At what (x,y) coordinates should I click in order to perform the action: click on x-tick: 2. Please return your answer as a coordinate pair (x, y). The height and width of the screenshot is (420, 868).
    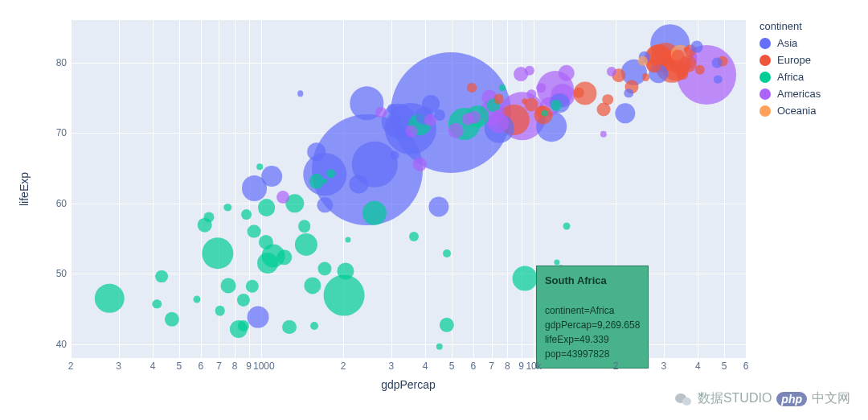
    Looking at the image, I should click on (71, 366).